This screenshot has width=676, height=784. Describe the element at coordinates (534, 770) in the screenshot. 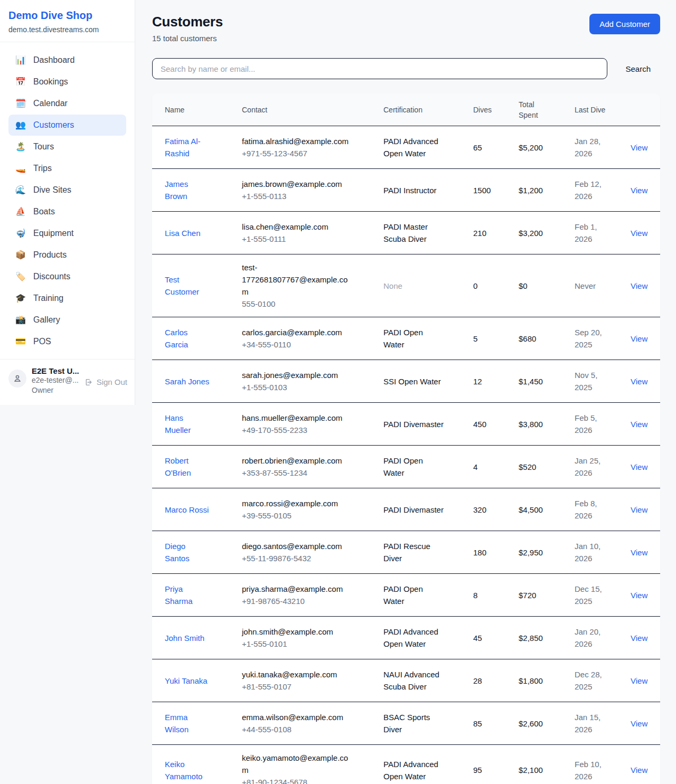

I see `total-spent-cell: $2,100` at that location.